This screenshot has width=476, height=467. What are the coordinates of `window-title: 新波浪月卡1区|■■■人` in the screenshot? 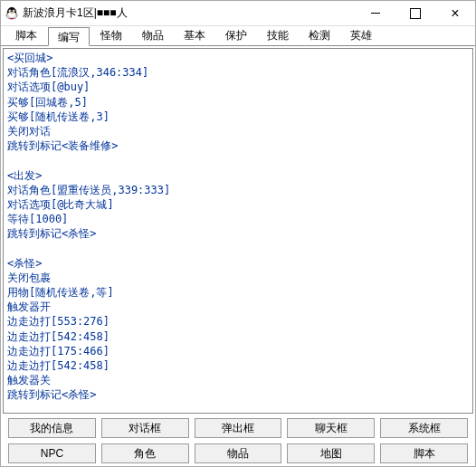 It's located at (189, 13).